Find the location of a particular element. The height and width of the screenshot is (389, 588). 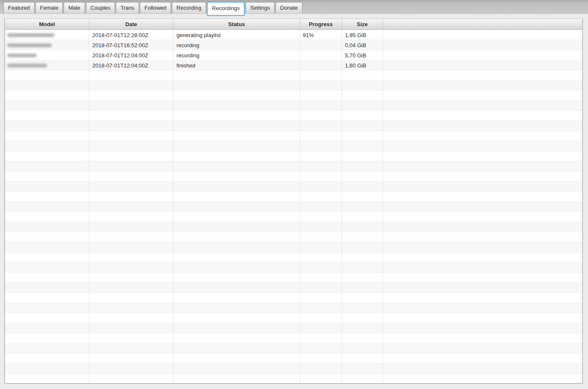

tab-male: Male is located at coordinates (74, 8).